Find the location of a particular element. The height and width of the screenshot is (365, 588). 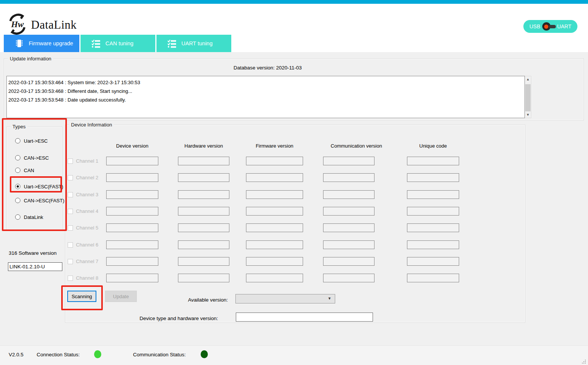

available-version-label: Available version: is located at coordinates (194, 300).